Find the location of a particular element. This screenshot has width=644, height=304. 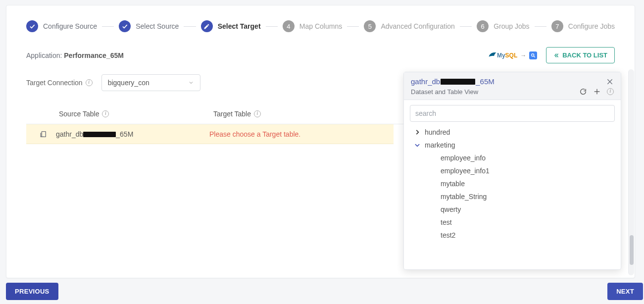

step-select-source: Select Source is located at coordinates (149, 26).